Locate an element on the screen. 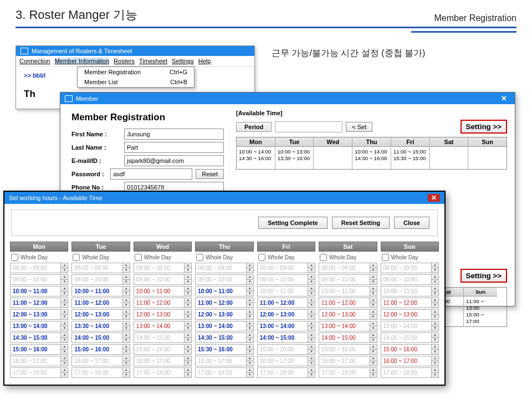 The width and height of the screenshot is (532, 399). set-button: < Set is located at coordinates (359, 127).